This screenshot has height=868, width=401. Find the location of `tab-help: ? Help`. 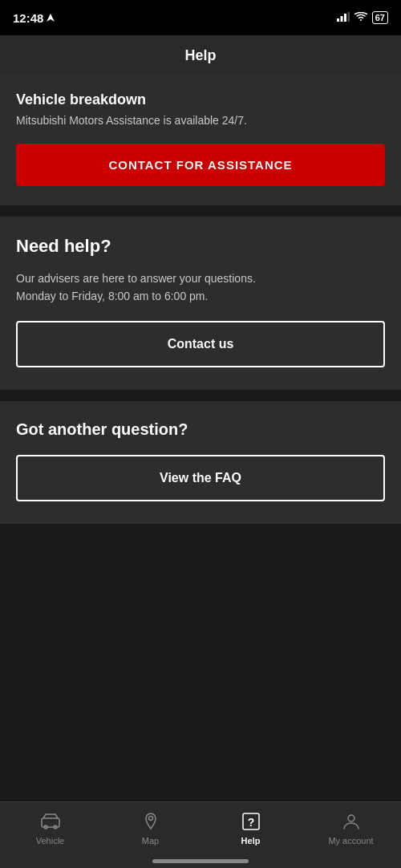

tab-help: ? Help is located at coordinates (250, 828).